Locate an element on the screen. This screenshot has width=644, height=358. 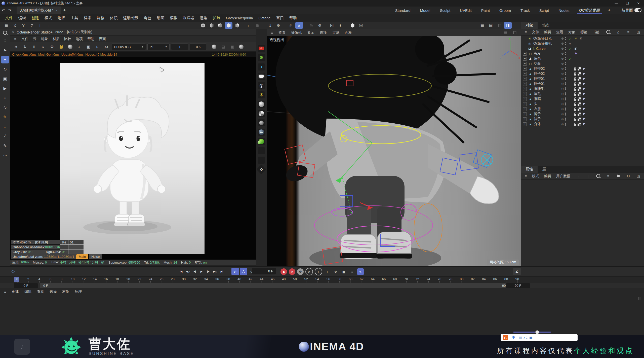
ime-toolbar: S 中 ▥ ♪ ∷ ▣ is located at coordinates (539, 336).